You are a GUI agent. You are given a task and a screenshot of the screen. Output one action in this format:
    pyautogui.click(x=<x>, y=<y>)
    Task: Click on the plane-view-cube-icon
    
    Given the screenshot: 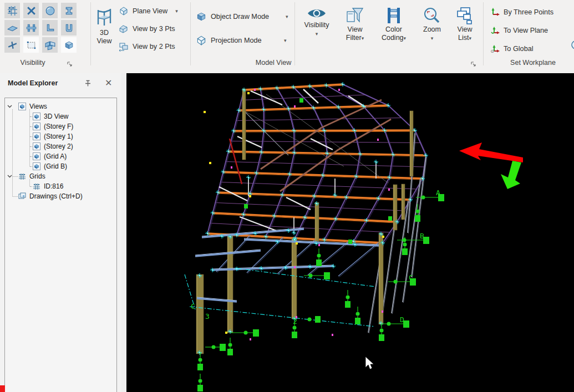 What is the action you would take?
    pyautogui.click(x=124, y=11)
    